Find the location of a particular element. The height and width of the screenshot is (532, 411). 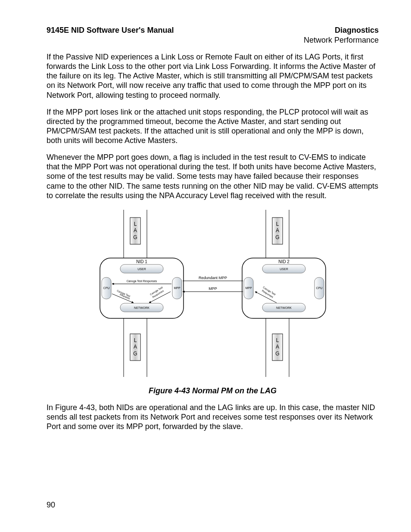

canoga-resp-label: Canoga Test Responses is located at coordinates (141, 281).